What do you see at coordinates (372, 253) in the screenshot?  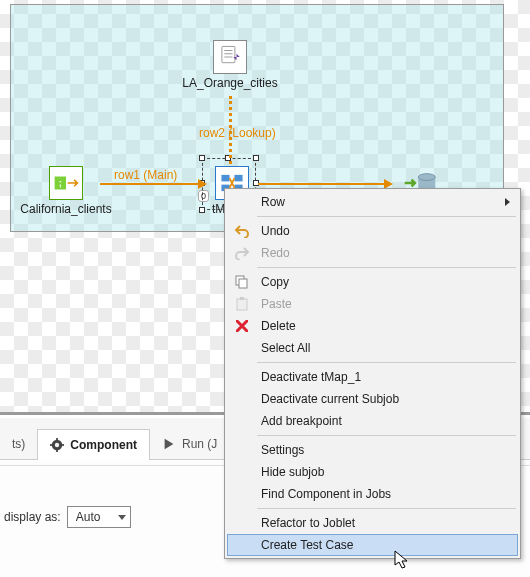 I see `menu-redo: Redo` at bounding box center [372, 253].